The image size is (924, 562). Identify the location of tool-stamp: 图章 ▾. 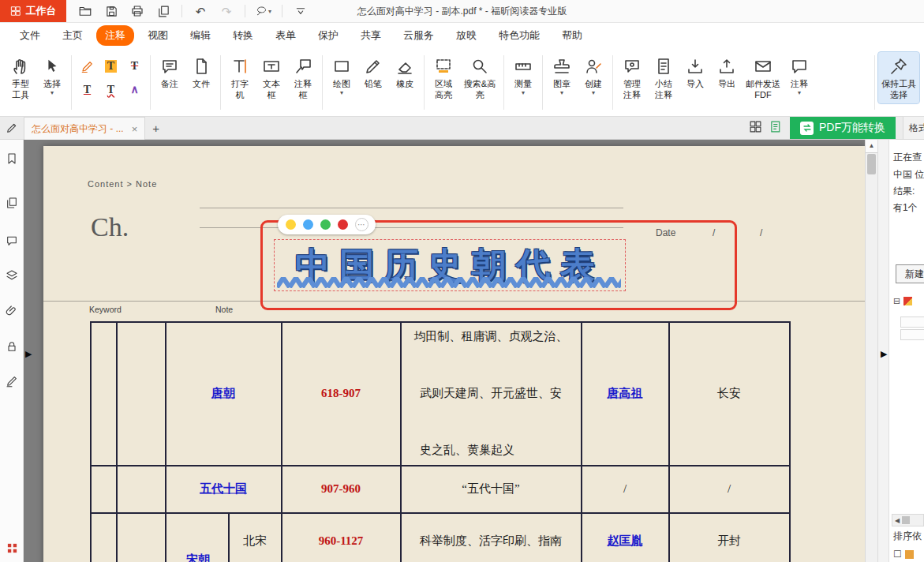
(562, 76).